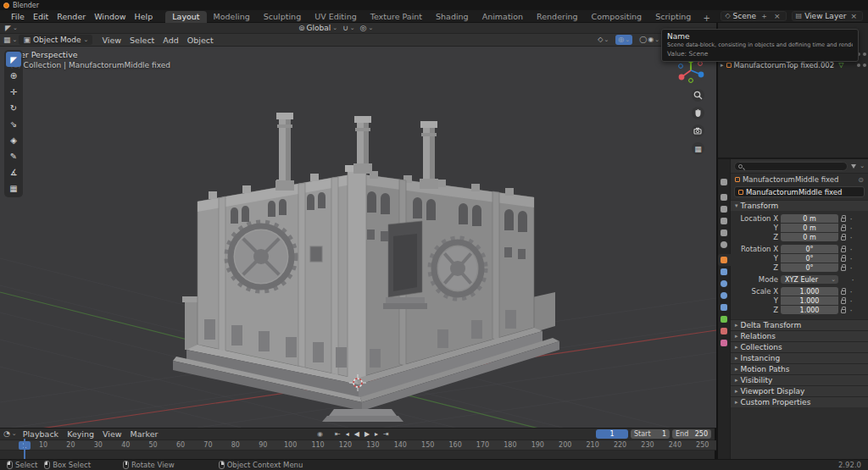 The width and height of the screenshot is (868, 470). Describe the element at coordinates (673, 17) in the screenshot. I see `workspace-tab-scripting: Scripting` at that location.